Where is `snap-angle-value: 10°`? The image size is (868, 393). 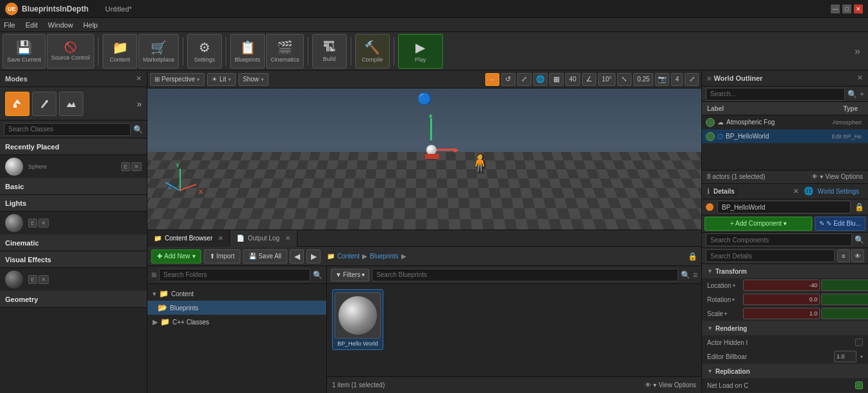
snap-angle-value: 10° is located at coordinates (606, 79).